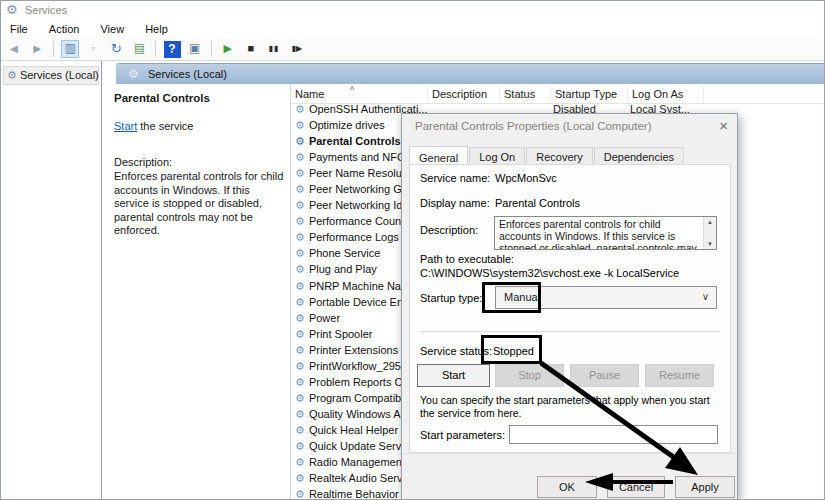  I want to click on sort-asc-icon: ^, so click(352, 90).